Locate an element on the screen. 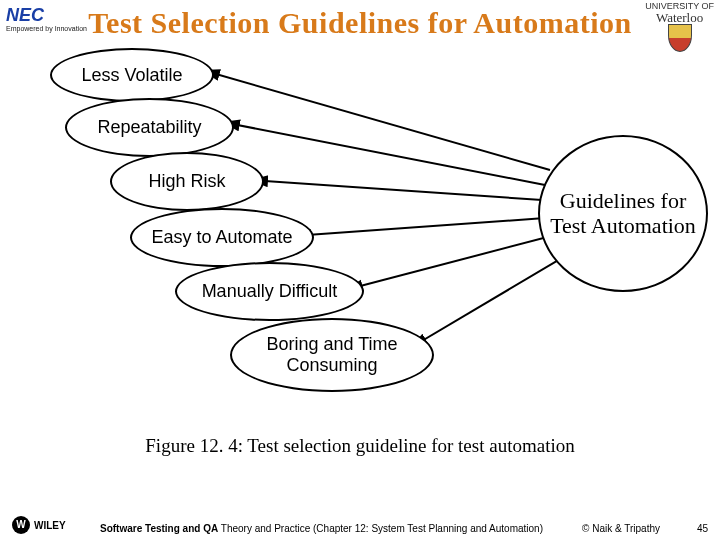  footer-copyright: © Naik & Tripathy is located at coordinates (621, 528).